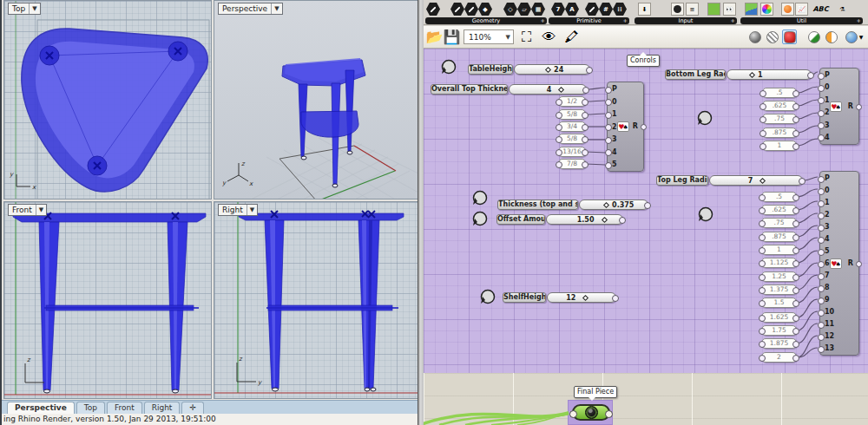 This screenshot has height=425, width=868. Describe the element at coordinates (769, 75) in the screenshot. I see `slider-bottom-leg-radius: 1` at that location.